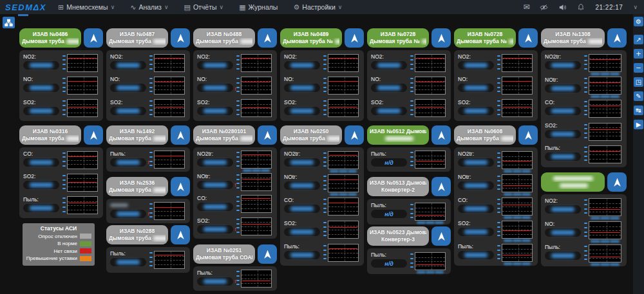 The image size is (644, 294). Describe the element at coordinates (343, 203) in the screenshot. I see `trend-line` at that location.